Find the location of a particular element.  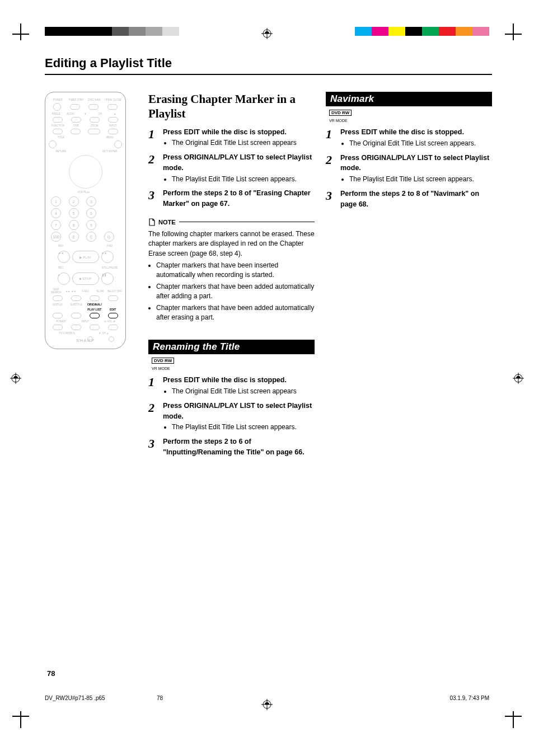

step-item: 3 Perform the steps 2 to 8 of "Navimark"… is located at coordinates (409, 200).